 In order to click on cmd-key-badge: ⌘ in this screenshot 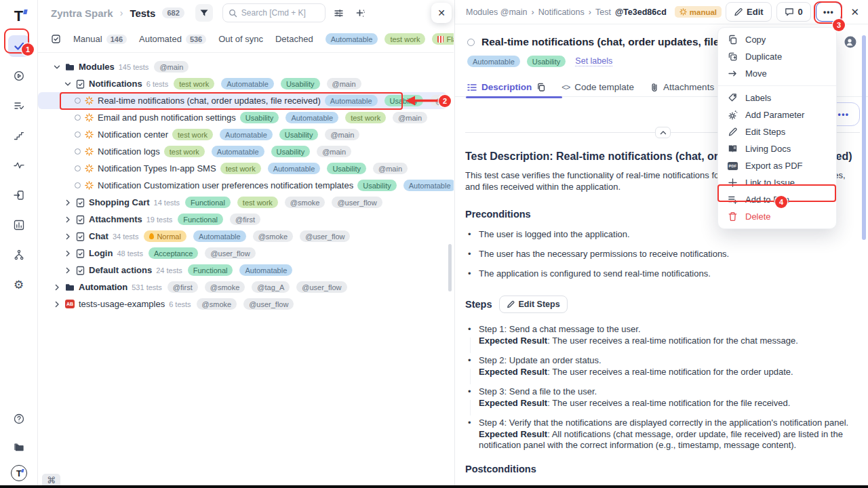, I will do `click(52, 480)`.